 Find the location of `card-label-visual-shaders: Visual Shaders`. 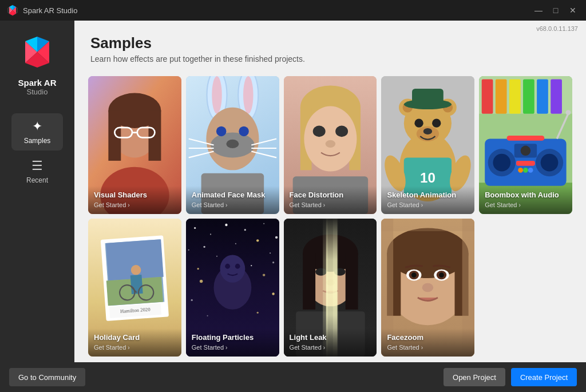

card-label-visual-shaders: Visual Shaders is located at coordinates (135, 195).